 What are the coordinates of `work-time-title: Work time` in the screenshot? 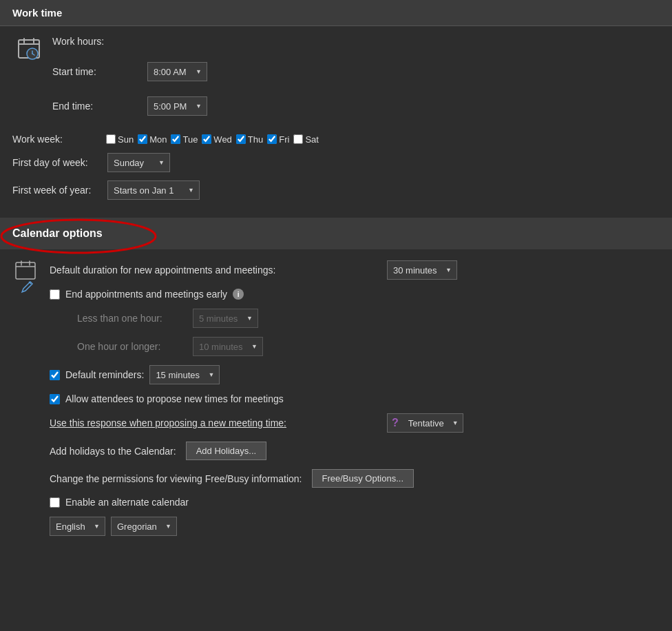 It's located at (37, 12).